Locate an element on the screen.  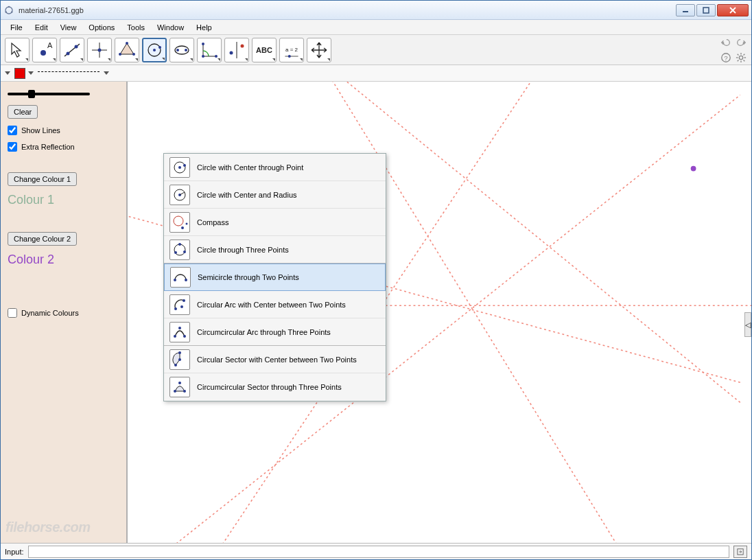
dynamic-colours-checkbox: Dynamic Colours is located at coordinates (63, 313).